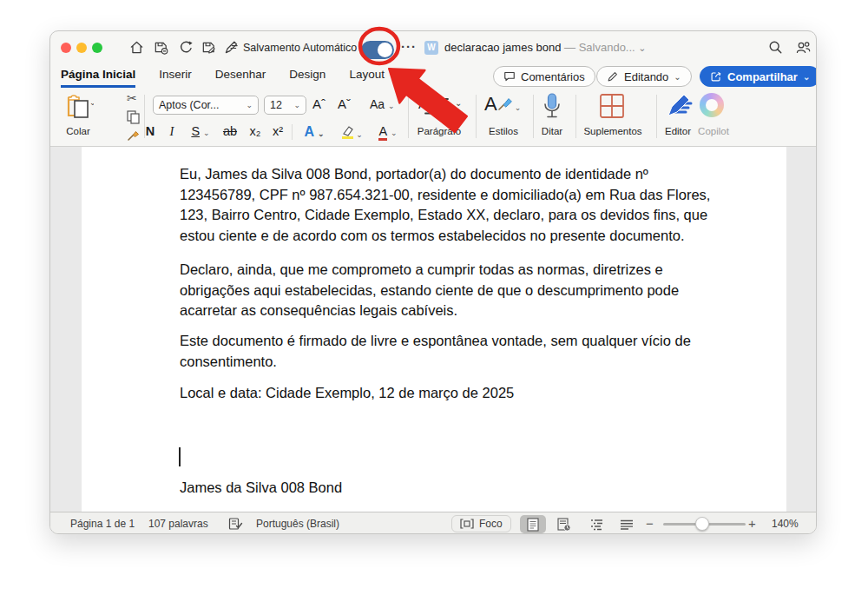 The height and width of the screenshot is (595, 868). What do you see at coordinates (752, 523) in the screenshot?
I see `zoom-in-button: +` at bounding box center [752, 523].